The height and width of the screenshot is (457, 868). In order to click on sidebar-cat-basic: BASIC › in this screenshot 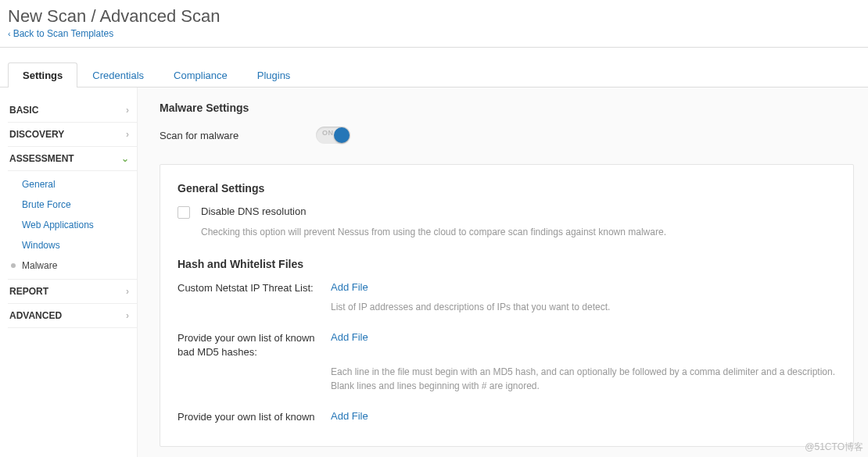, I will do `click(72, 111)`.